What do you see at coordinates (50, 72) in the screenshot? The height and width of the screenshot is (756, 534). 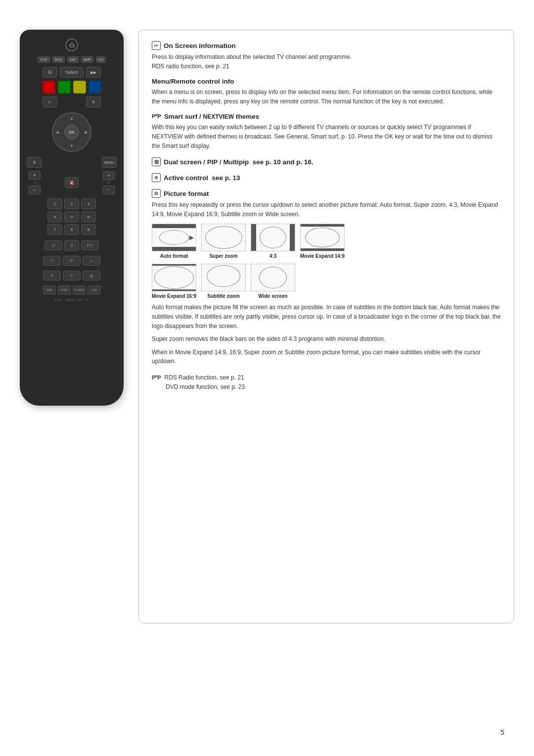 I see `teletext-button: ⊟` at bounding box center [50, 72].